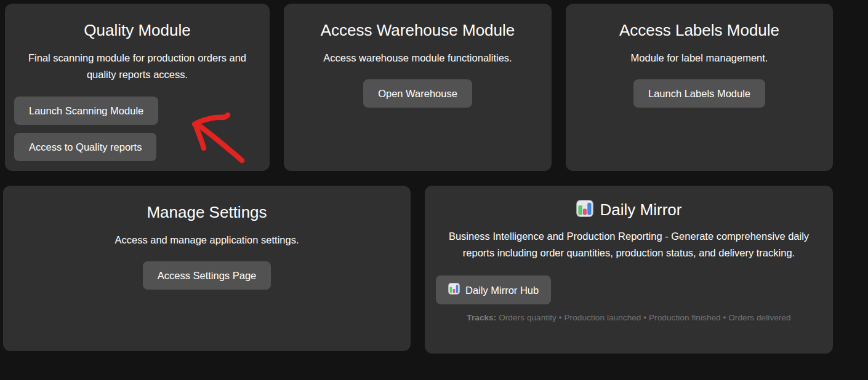 Image resolution: width=868 pixels, height=380 pixels. I want to click on daily-mirror-description: Business Intelligence and Production Rep…, so click(629, 245).